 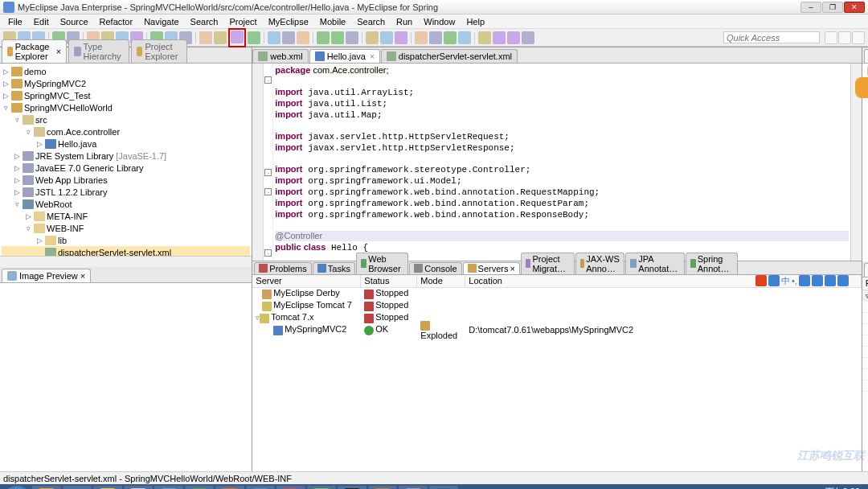 What do you see at coordinates (746, 269) in the screenshot?
I see `server-start-icon` at bounding box center [746, 269].